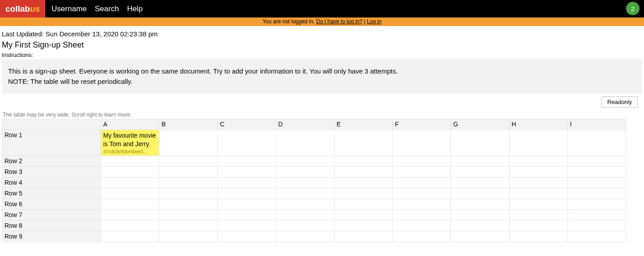  Describe the element at coordinates (52, 161) in the screenshot. I see `row-header: Row 2` at that location.